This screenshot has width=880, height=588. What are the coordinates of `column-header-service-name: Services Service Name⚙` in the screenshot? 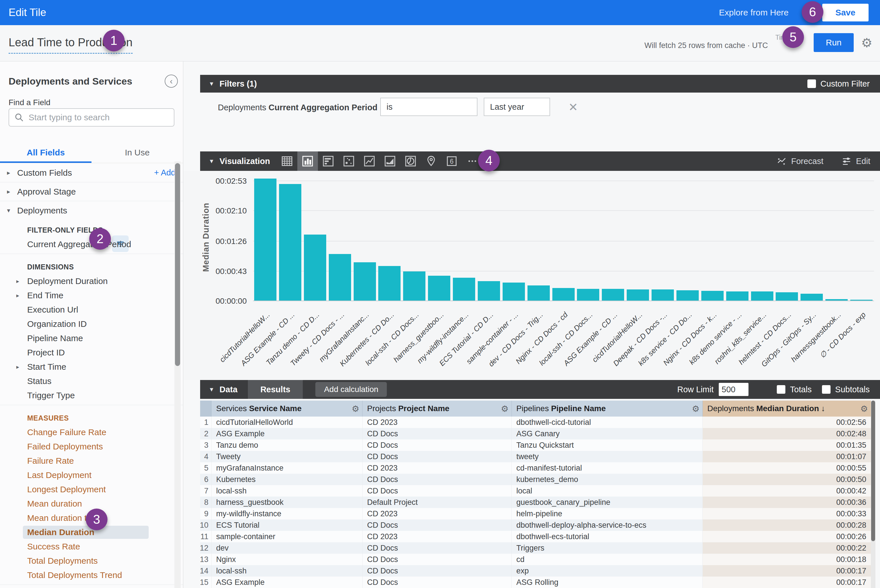 It's located at (287, 409).